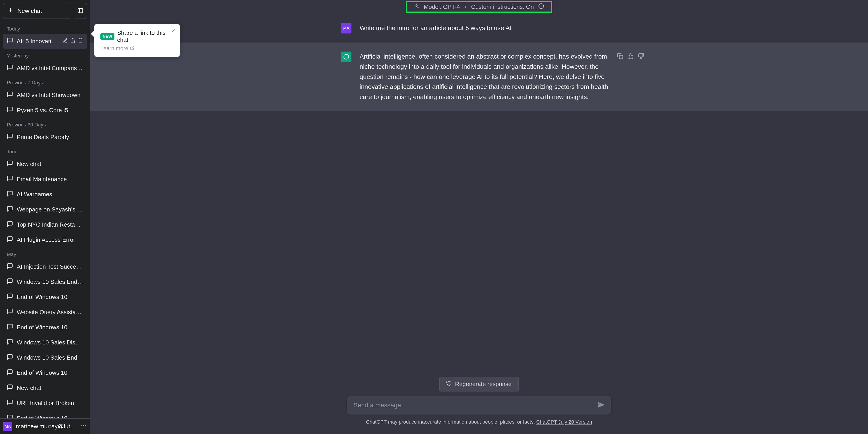 The image size is (868, 434). Describe the element at coordinates (73, 41) in the screenshot. I see `share-icon` at that location.